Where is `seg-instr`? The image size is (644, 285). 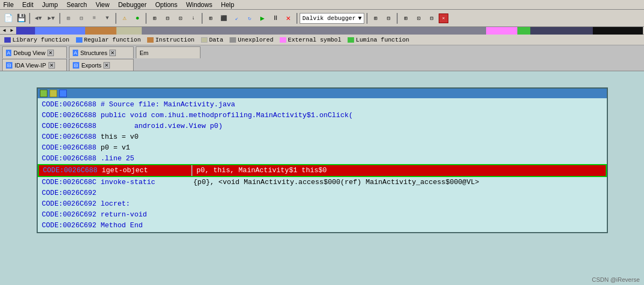 seg-instr is located at coordinates (101, 31).